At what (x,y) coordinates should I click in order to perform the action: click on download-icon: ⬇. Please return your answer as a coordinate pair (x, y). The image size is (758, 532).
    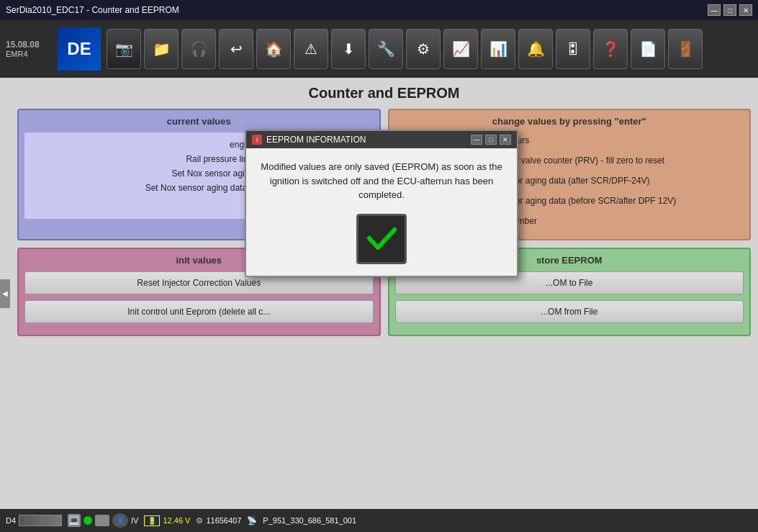
    Looking at the image, I should click on (348, 49).